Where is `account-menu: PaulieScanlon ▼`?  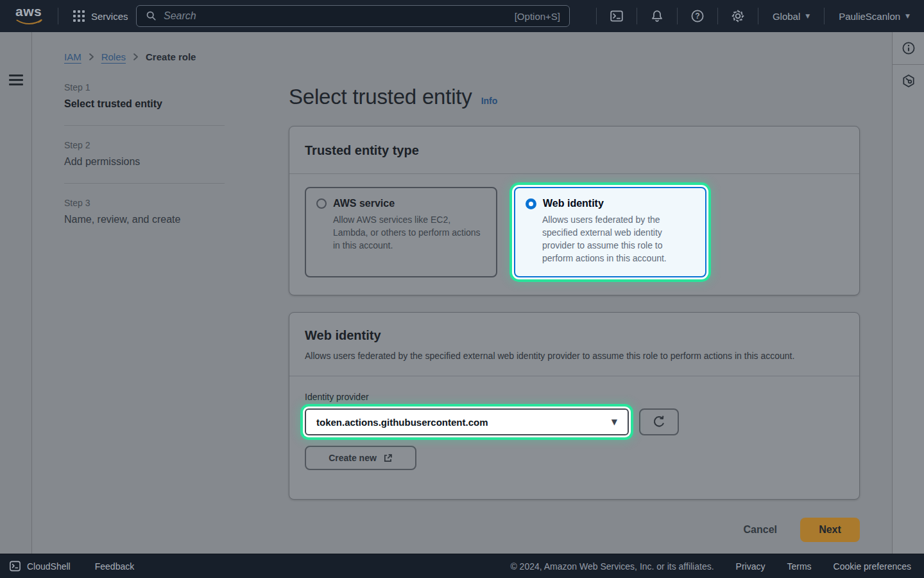
account-menu: PaulieScanlon ▼ is located at coordinates (874, 16).